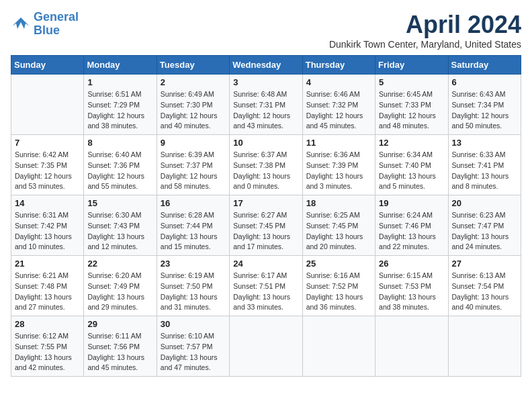 This screenshot has height=411, width=532. I want to click on header: General Blue April 2024 Dunkirk Town Cen…, so click(266, 30).